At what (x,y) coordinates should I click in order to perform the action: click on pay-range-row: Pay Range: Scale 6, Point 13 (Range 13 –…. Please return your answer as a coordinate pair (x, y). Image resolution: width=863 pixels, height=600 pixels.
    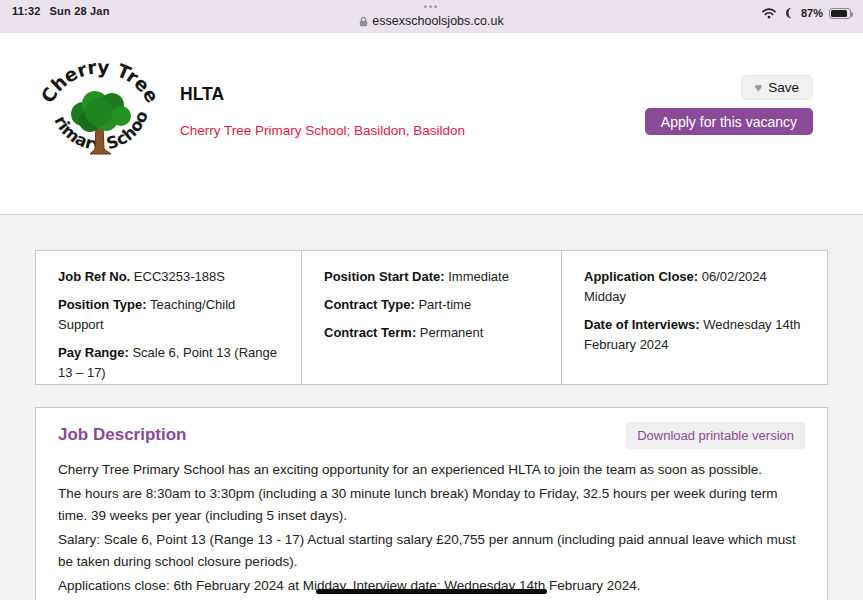
    Looking at the image, I should click on (168, 363).